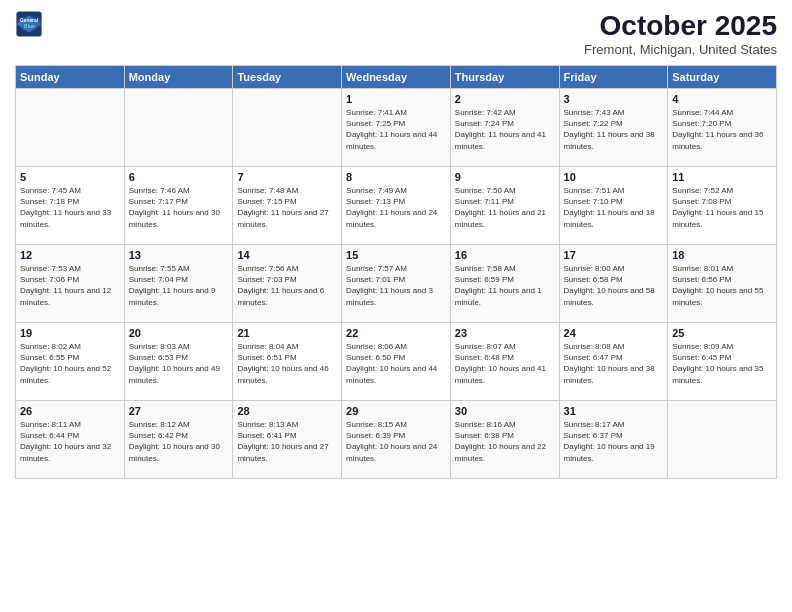 This screenshot has height=612, width=792. What do you see at coordinates (614, 364) in the screenshot?
I see `cell-info: Sunrise: 8:08 AM Sunset: 6:47 PM Dayligh…` at bounding box center [614, 364].